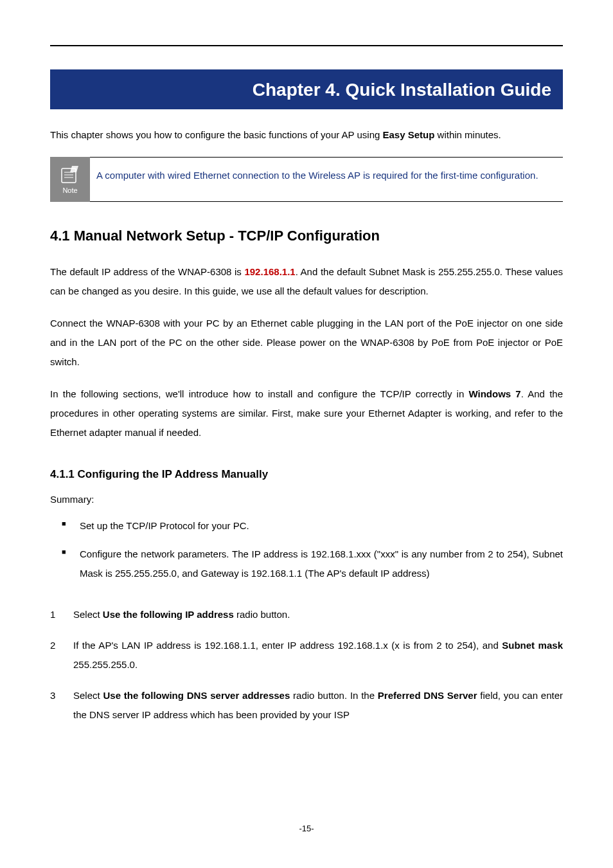  I want to click on p3-a: In the following sections, we'll introdu…, so click(260, 393).